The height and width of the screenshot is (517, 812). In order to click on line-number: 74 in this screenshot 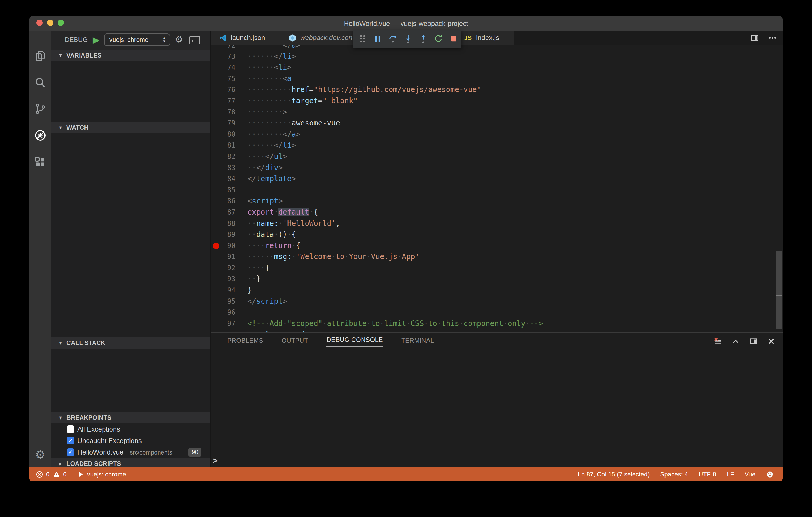, I will do `click(223, 67)`.